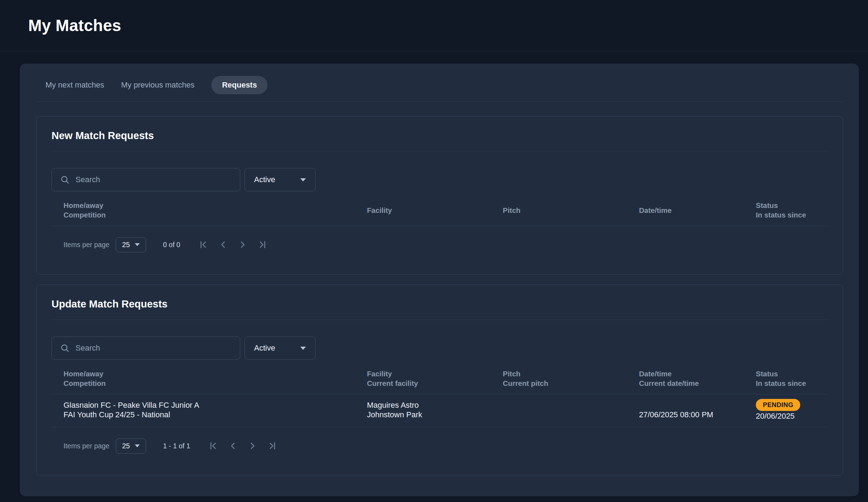 Image resolution: width=868 pixels, height=502 pixels. What do you see at coordinates (440, 209) in the screenshot?
I see `new-requests-table: Home/away Competition Facility Pitch Dat…` at bounding box center [440, 209].